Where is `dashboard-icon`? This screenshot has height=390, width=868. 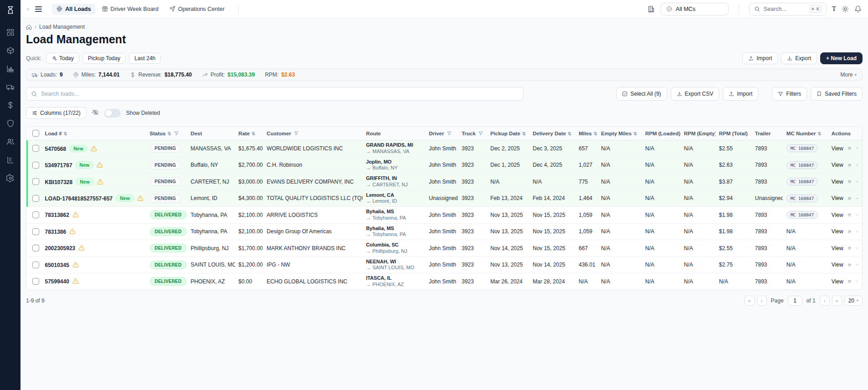
dashboard-icon is located at coordinates (10, 32).